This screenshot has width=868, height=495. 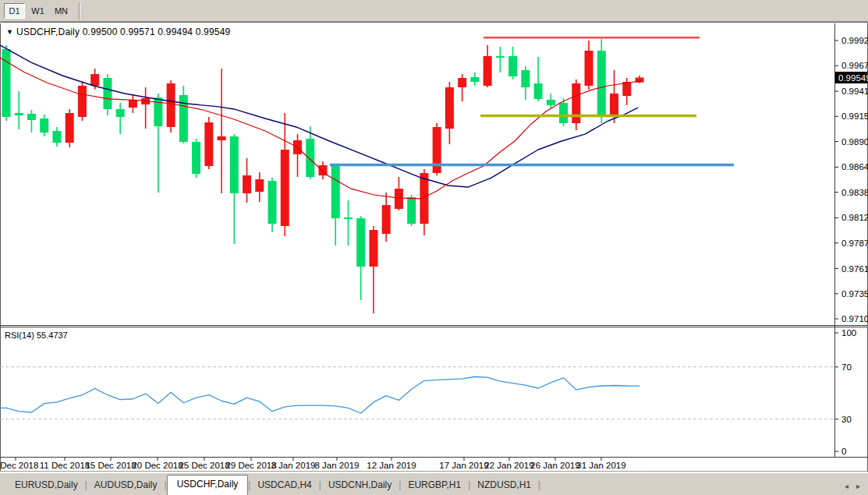 I want to click on tabs-scroll-right-icon: ▸, so click(x=858, y=486).